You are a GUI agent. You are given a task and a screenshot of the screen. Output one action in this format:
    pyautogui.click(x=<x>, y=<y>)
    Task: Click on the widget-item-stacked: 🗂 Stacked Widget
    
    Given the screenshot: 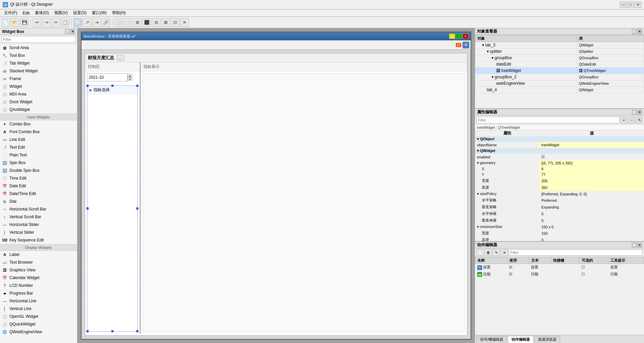 What is the action you would take?
    pyautogui.click(x=38, y=71)
    